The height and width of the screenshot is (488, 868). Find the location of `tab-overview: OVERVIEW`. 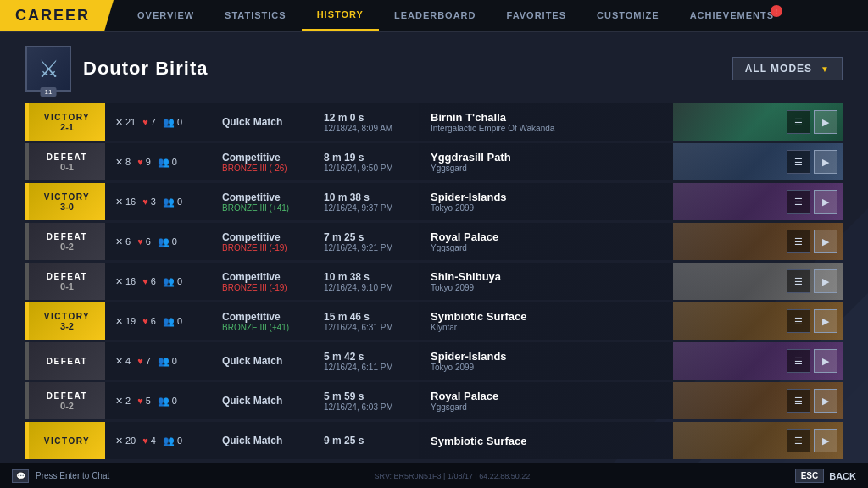

tab-overview: OVERVIEW is located at coordinates (166, 15).